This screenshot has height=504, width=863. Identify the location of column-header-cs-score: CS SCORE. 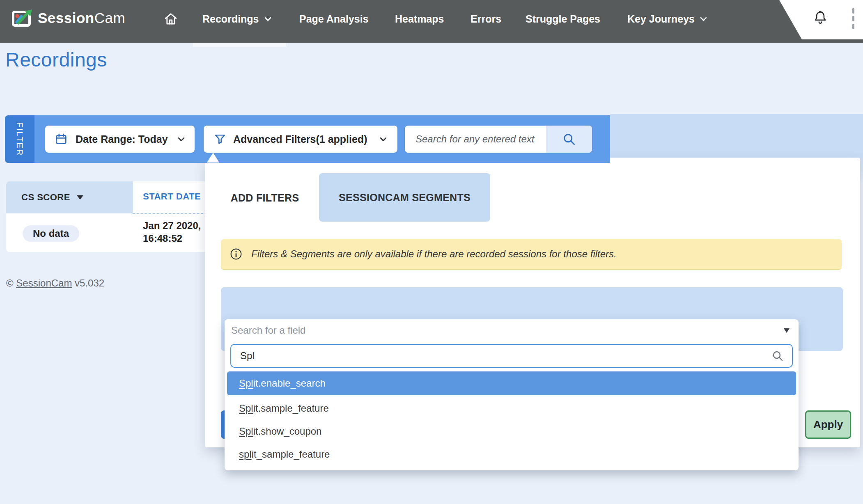
(69, 197).